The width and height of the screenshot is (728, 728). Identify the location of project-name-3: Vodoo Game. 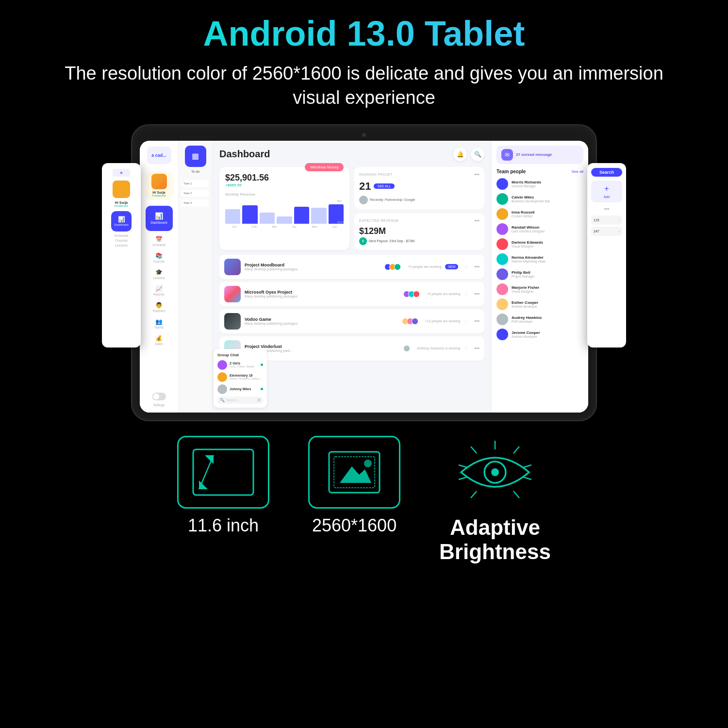
(321, 319).